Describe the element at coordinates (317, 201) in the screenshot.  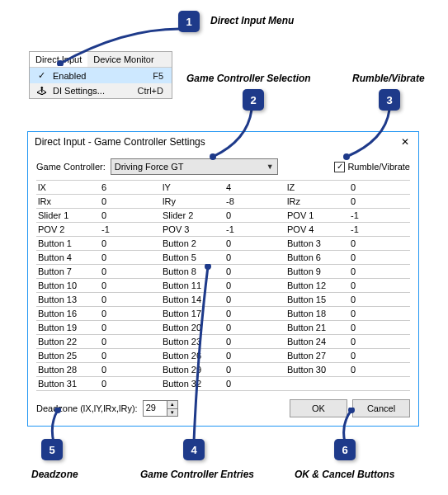
I see `entry-label: lRz` at that location.